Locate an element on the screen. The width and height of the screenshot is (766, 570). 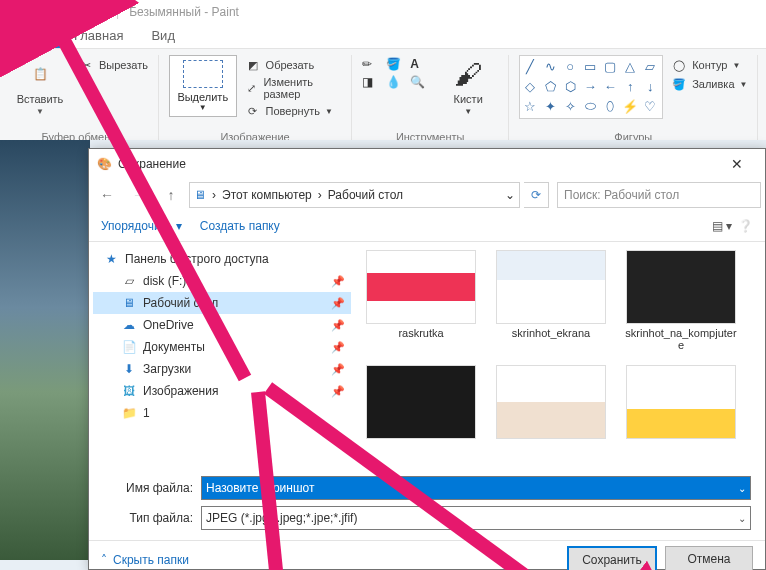
group-size: Толщи is located at coordinates (762, 101).